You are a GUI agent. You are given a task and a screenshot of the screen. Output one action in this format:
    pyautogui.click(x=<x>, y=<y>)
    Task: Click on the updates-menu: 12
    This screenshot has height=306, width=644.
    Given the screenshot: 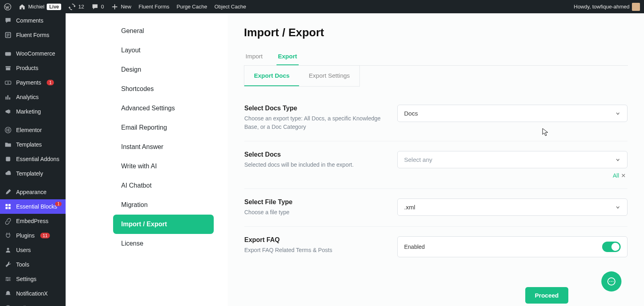 What is the action you would take?
    pyautogui.click(x=76, y=7)
    